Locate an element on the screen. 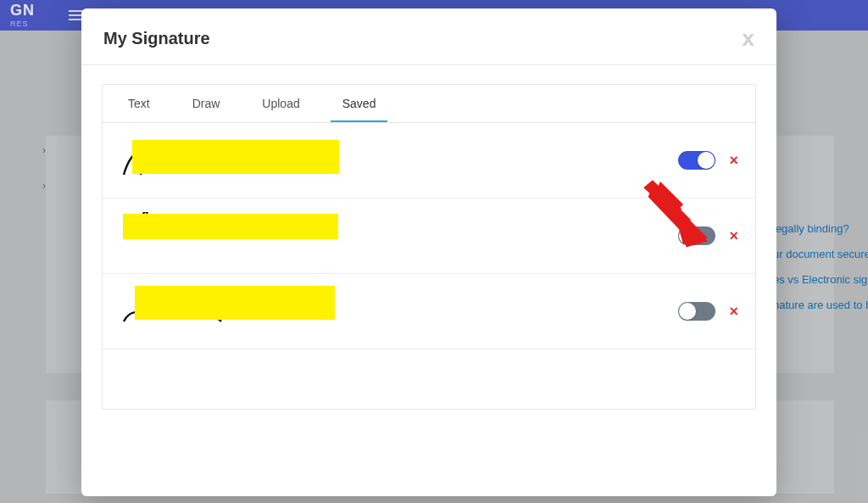 The height and width of the screenshot is (503, 868). tab-saved: Saved is located at coordinates (359, 103).